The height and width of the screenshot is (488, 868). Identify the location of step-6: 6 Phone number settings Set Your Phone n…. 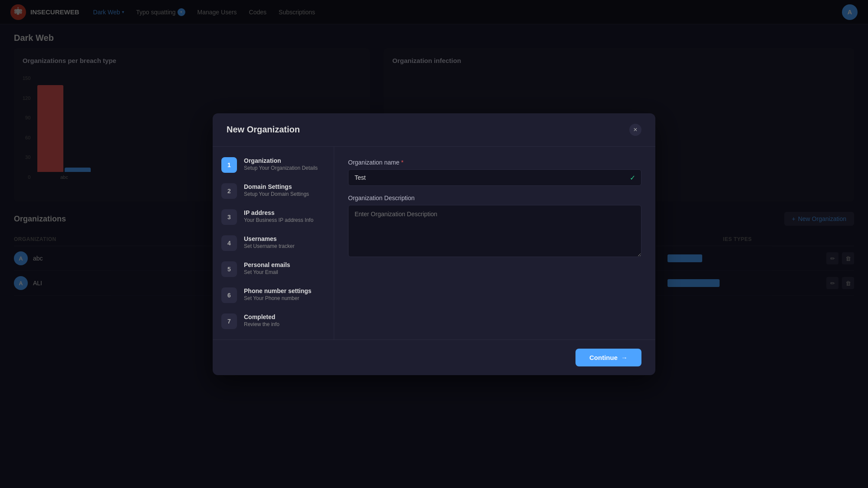
(273, 295).